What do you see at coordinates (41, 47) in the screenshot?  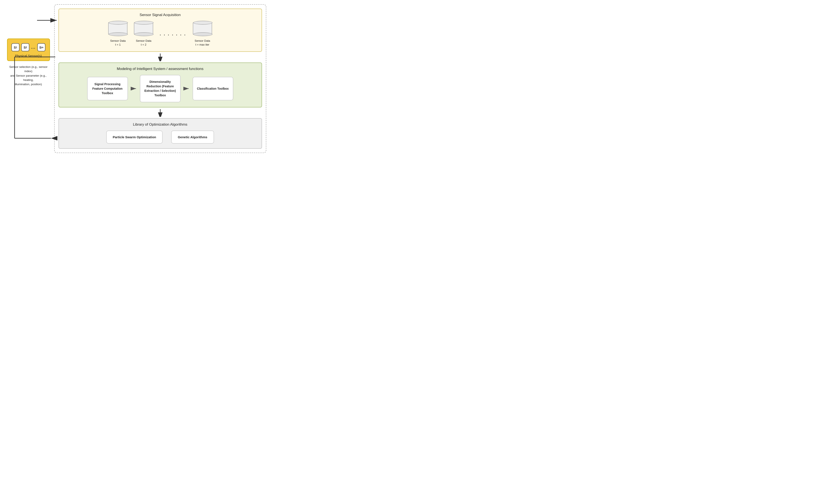 I see `sensor-sm: Sm` at bounding box center [41, 47].